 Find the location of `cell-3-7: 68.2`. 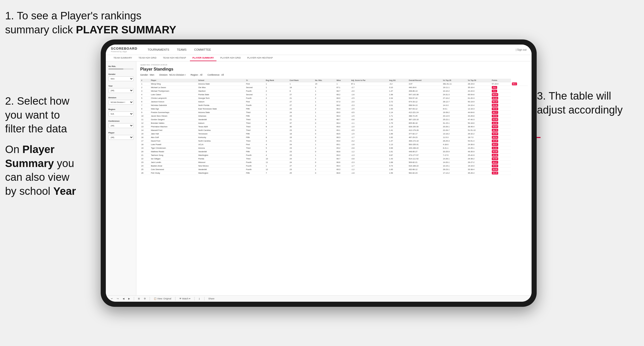

cell-3-7: 68.2 is located at coordinates (343, 95).